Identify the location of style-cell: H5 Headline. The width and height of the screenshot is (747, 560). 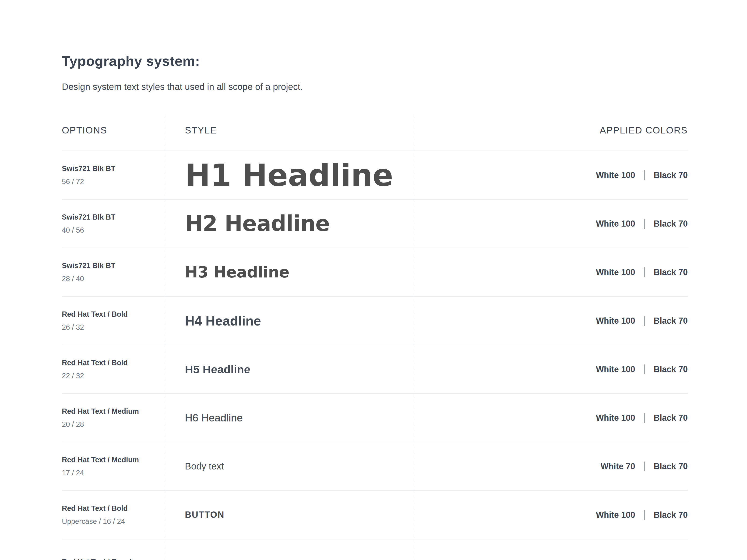
(289, 369).